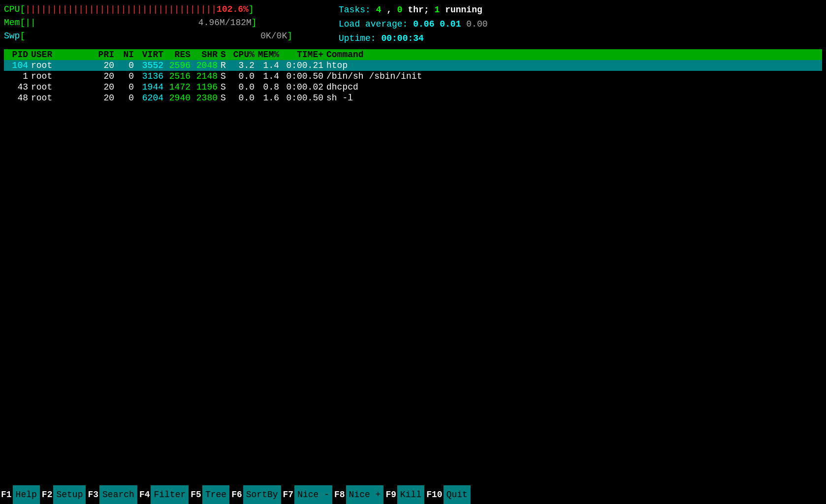 The width and height of the screenshot is (826, 504). I want to click on swp-bracket-close: ], so click(289, 36).